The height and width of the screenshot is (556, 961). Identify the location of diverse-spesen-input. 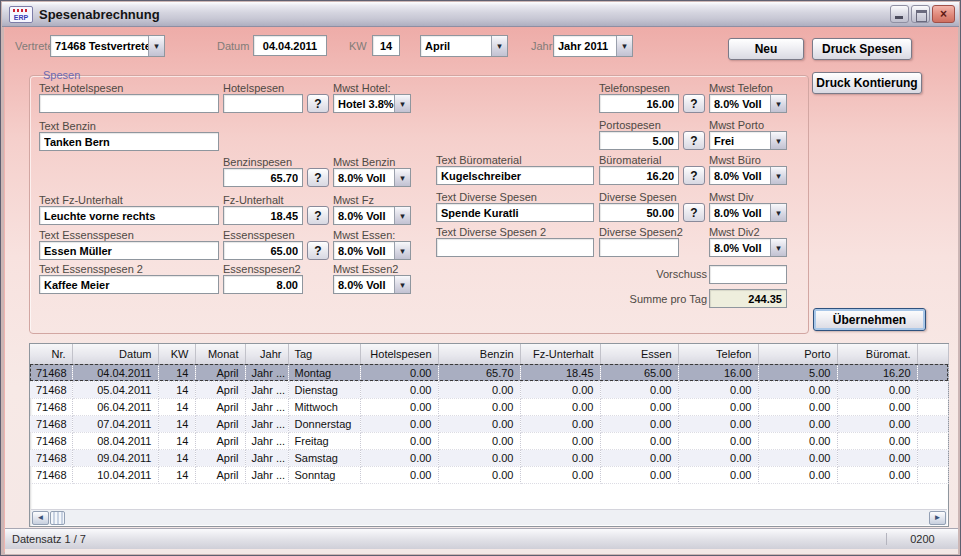
(639, 212).